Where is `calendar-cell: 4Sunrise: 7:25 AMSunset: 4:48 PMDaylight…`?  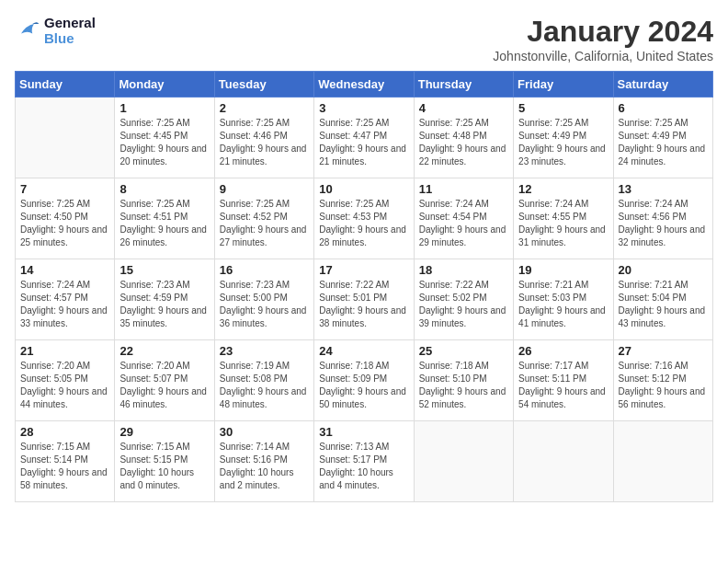 calendar-cell: 4Sunrise: 7:25 AMSunset: 4:48 PMDaylight… is located at coordinates (463, 138).